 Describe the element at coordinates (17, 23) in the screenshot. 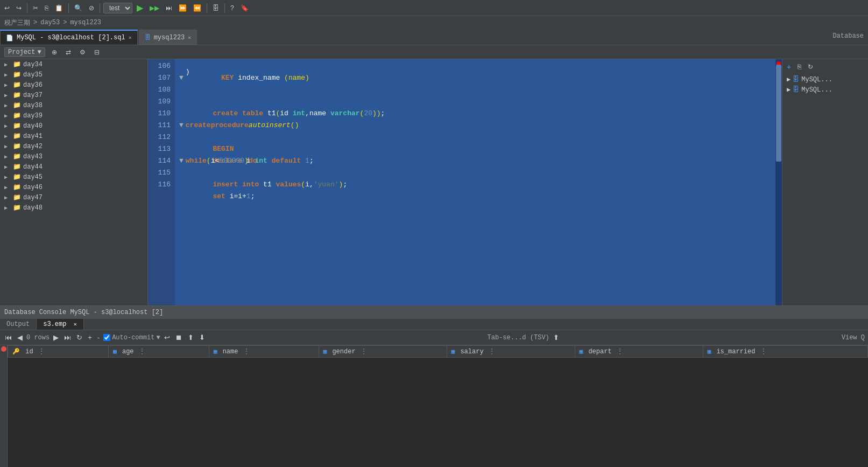

I see `breadcrumb-item-0: 税产三期` at that location.